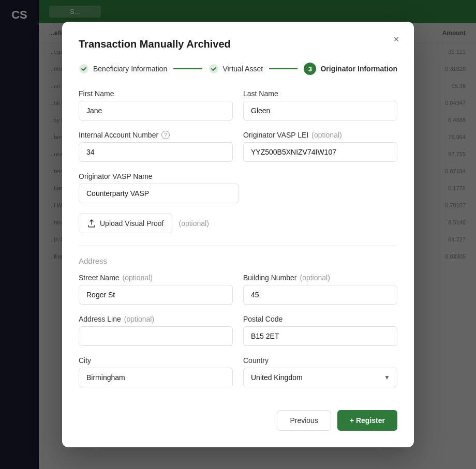 The image size is (476, 469). Describe the element at coordinates (351, 69) in the screenshot. I see `step-originator: 3 Originator Information` at that location.